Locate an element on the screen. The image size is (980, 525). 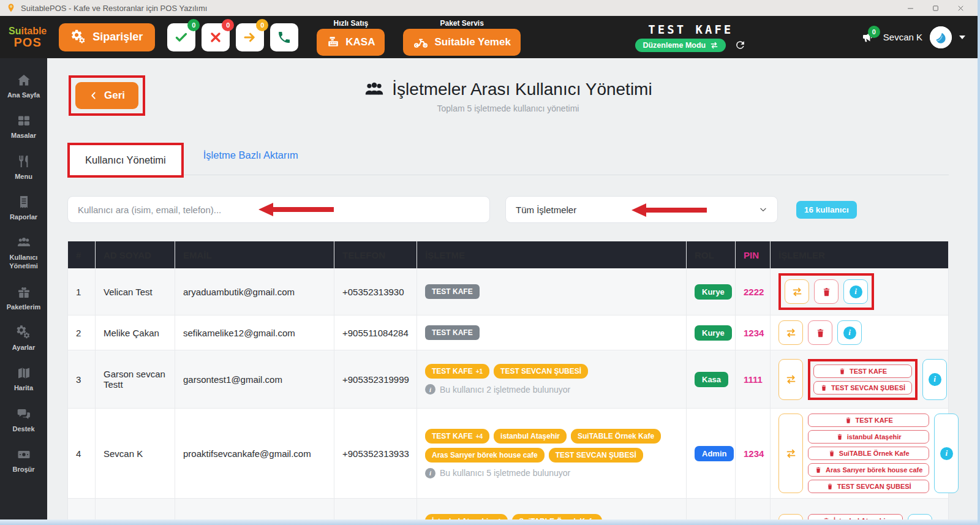
app-logo: Suitable POS is located at coordinates (28, 37).